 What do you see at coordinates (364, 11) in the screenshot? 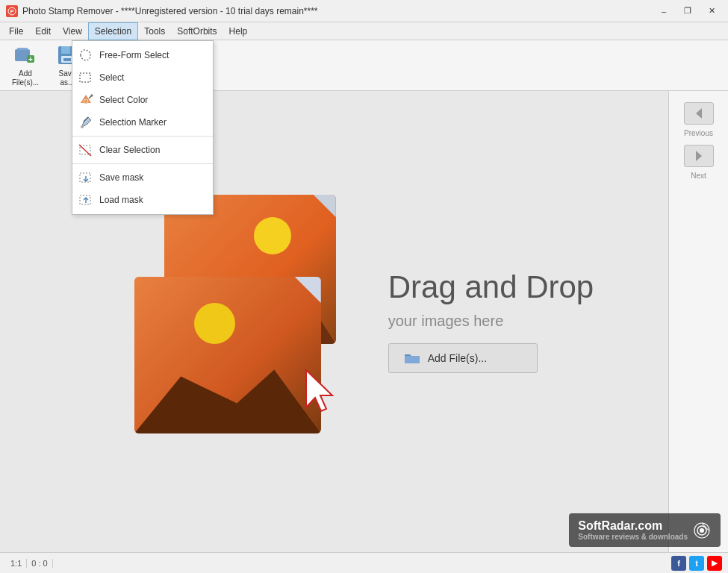
I see `titlebar: P Photo Stamp Remover - ****Unregistered…` at bounding box center [364, 11].